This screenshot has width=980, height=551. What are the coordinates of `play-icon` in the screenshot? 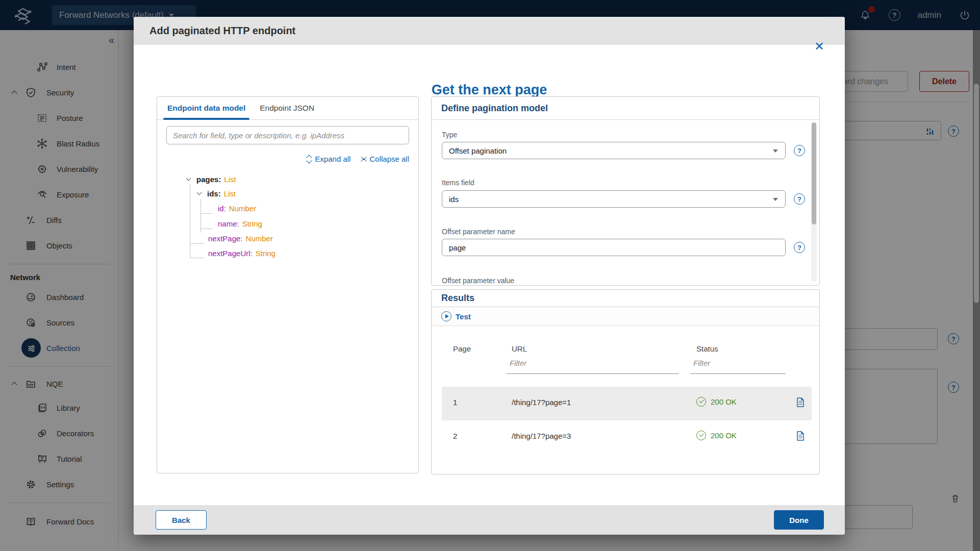 It's located at (446, 316).